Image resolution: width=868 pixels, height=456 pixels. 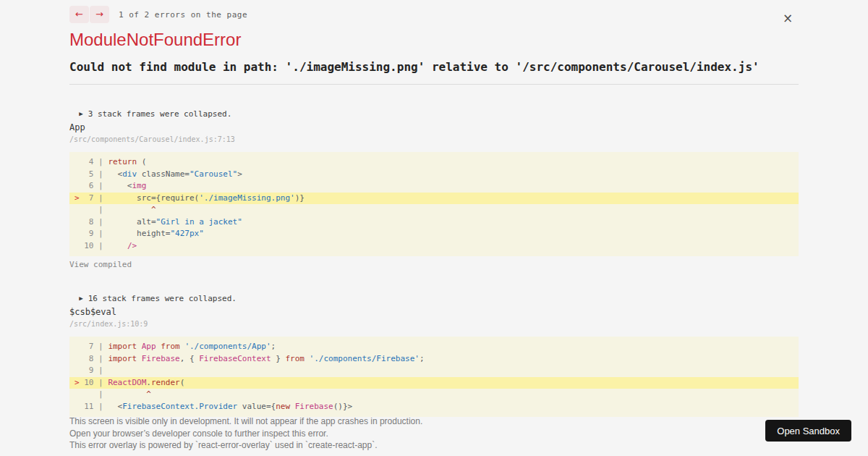 I want to click on next-error-button: →, so click(x=100, y=14).